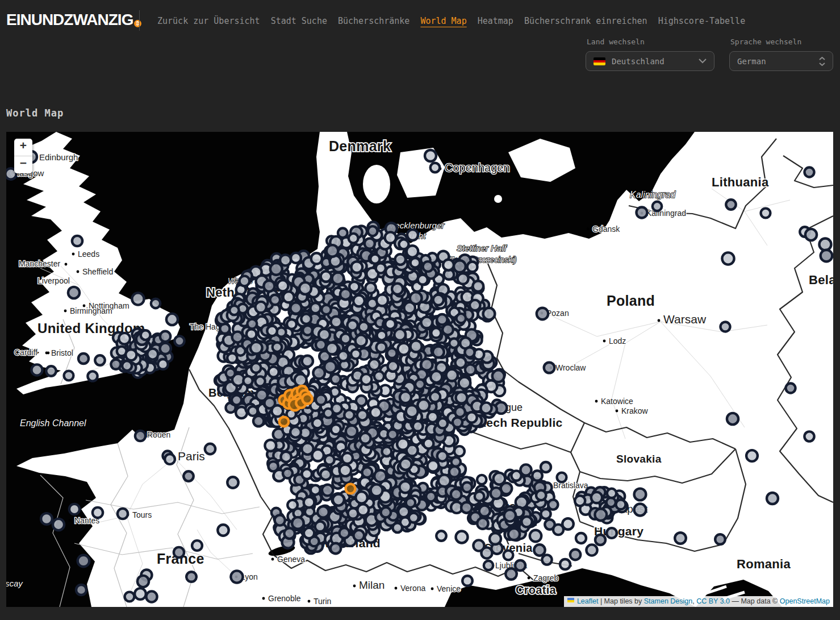 The width and height of the screenshot is (840, 620). I want to click on nav-link-b-cherschr-nke: Bücherschränke, so click(374, 21).